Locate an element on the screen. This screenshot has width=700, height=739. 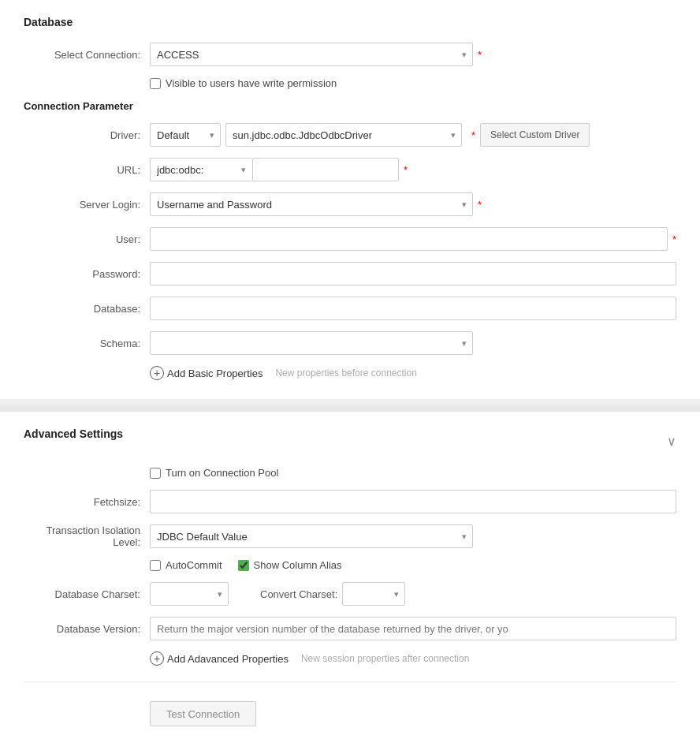
password-control is located at coordinates (413, 274).